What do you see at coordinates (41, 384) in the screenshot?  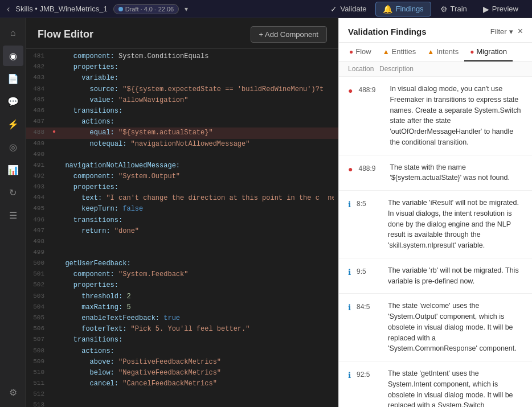 I see `line-number: 511` at bounding box center [41, 384].